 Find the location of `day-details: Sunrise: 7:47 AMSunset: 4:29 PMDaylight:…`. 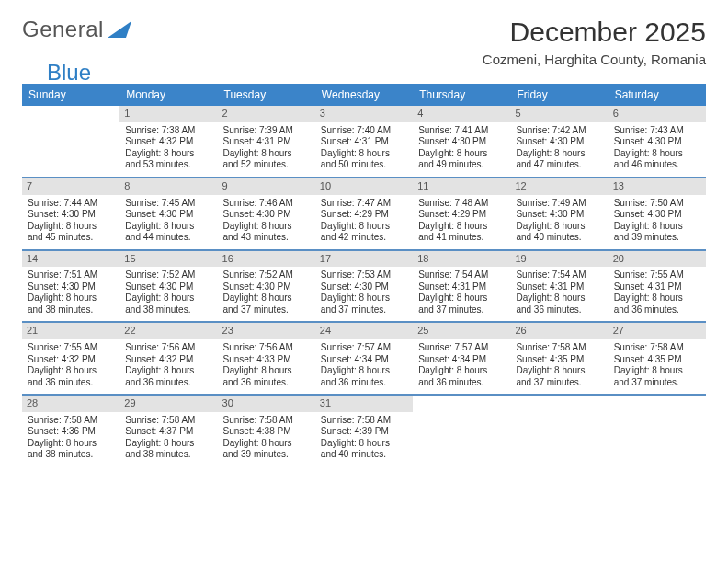

day-details: Sunrise: 7:47 AMSunset: 4:29 PMDaylight:… is located at coordinates (364, 221).